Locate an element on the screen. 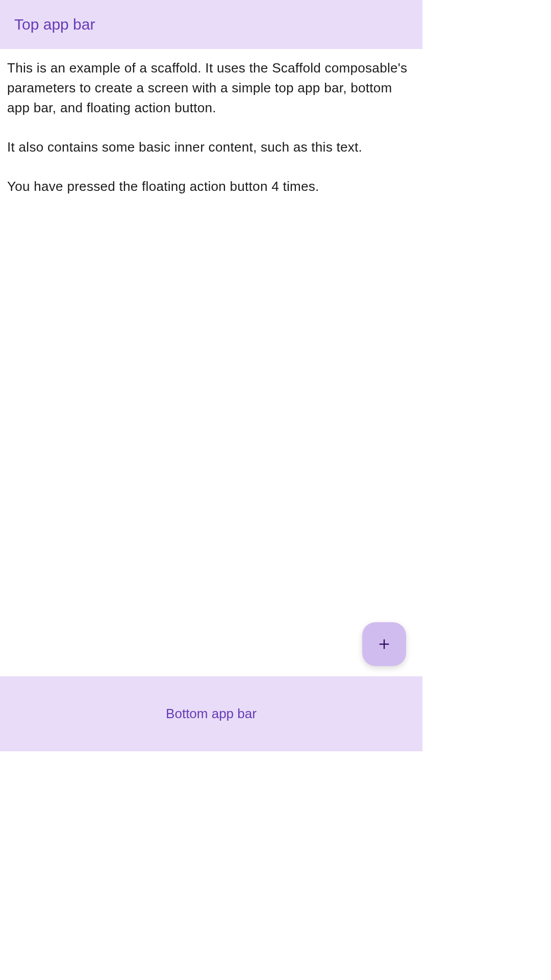 The width and height of the screenshot is (551, 980). bottom-app-bar: Bottom app bar is located at coordinates (211, 714).